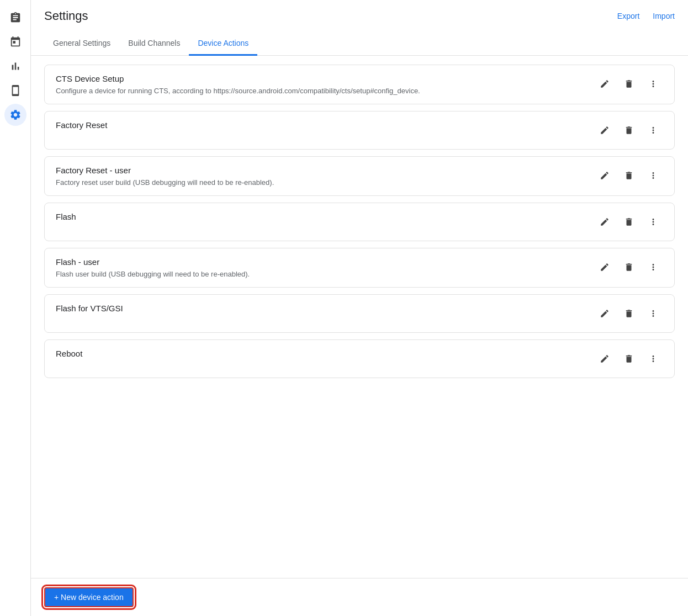 The width and height of the screenshot is (688, 616). Describe the element at coordinates (154, 44) in the screenshot. I see `tab-build-channels: Build Channels` at that location.